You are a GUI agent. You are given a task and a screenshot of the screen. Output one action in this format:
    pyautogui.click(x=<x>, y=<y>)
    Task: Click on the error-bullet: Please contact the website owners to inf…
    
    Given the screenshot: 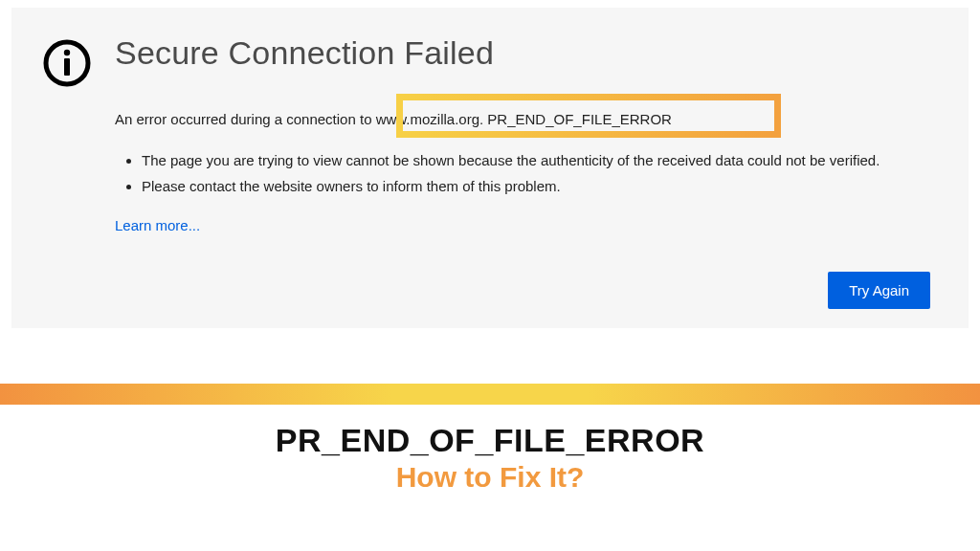 What is the action you would take?
    pyautogui.click(x=536, y=186)
    